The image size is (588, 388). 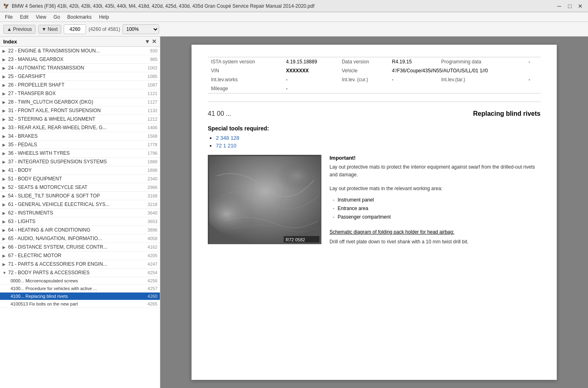 I want to click on special-tool-1: 2 348 128, so click(x=378, y=138).